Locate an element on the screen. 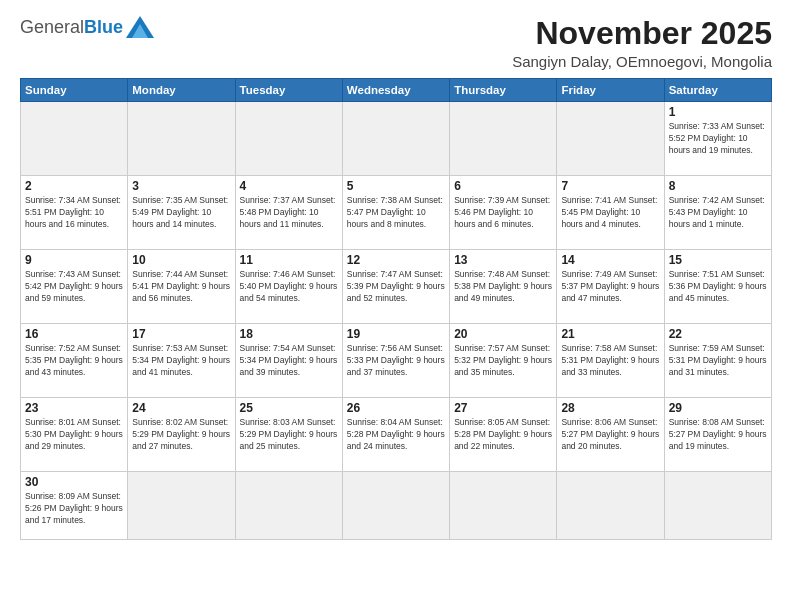 Image resolution: width=792 pixels, height=612 pixels. day-number: 15 is located at coordinates (718, 260).